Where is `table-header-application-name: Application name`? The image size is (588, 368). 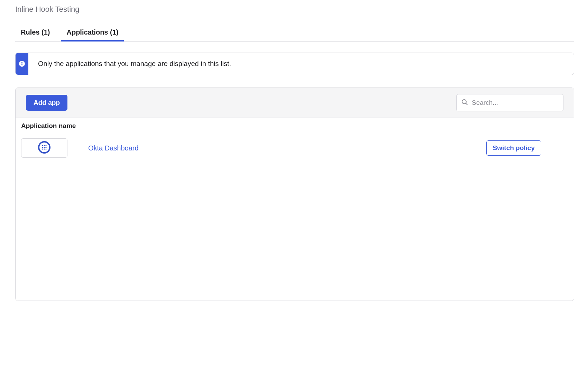 table-header-application-name: Application name is located at coordinates (295, 126).